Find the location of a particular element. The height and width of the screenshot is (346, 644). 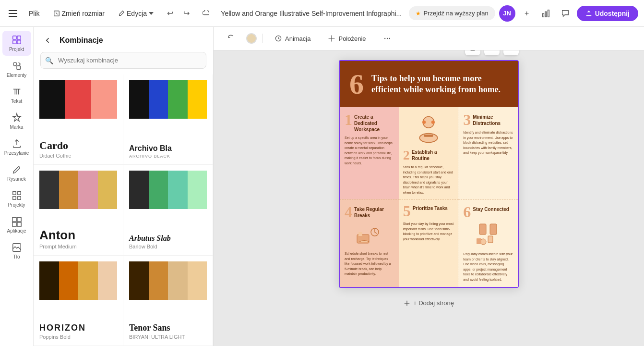

font-card-archivo: Archivo Bla ARCHIVO BLACK is located at coordinates (168, 120).